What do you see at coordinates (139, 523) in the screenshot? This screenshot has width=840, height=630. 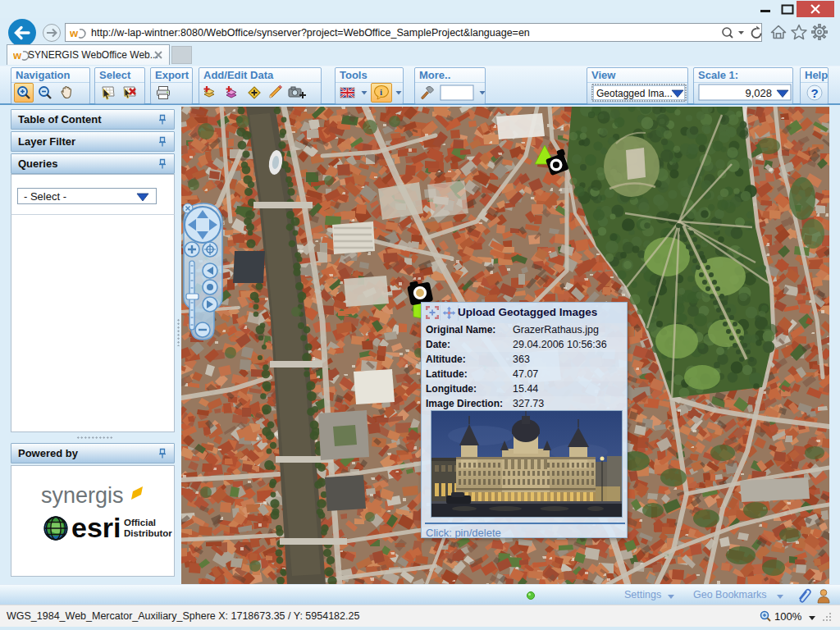 I see `svg-text: Official` at bounding box center [139, 523].